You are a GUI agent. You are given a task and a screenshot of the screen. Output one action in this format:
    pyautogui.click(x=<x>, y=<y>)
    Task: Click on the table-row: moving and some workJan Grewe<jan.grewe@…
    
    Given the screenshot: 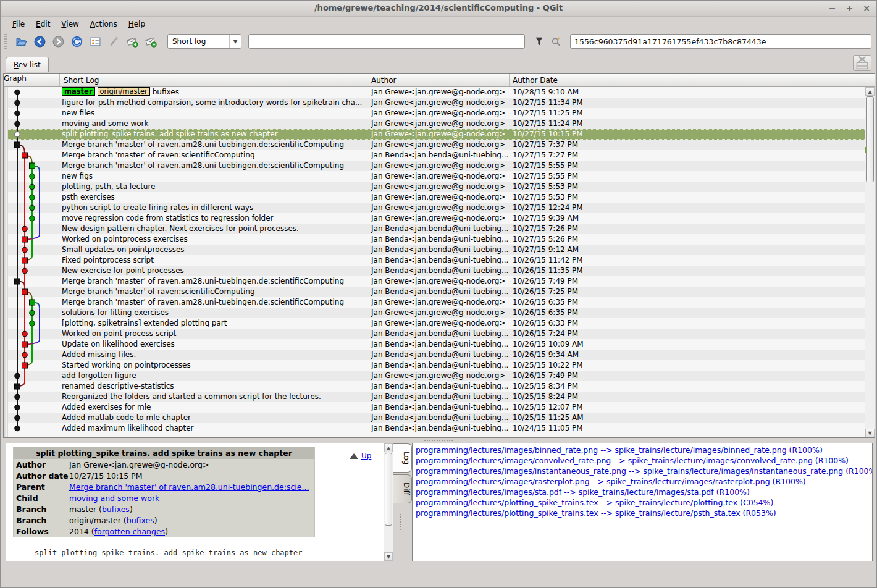 What is the action you would take?
    pyautogui.click(x=439, y=124)
    